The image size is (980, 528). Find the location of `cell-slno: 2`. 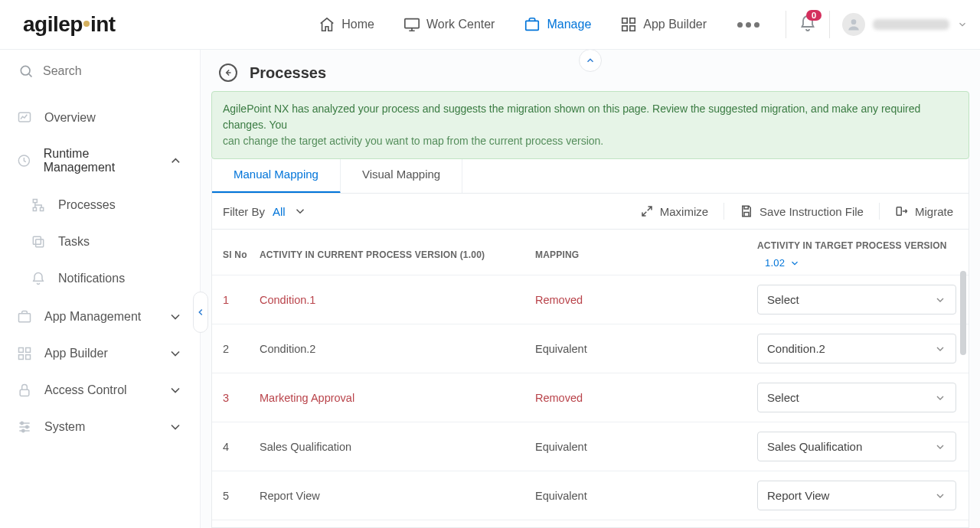

cell-slno: 2 is located at coordinates (241, 349).